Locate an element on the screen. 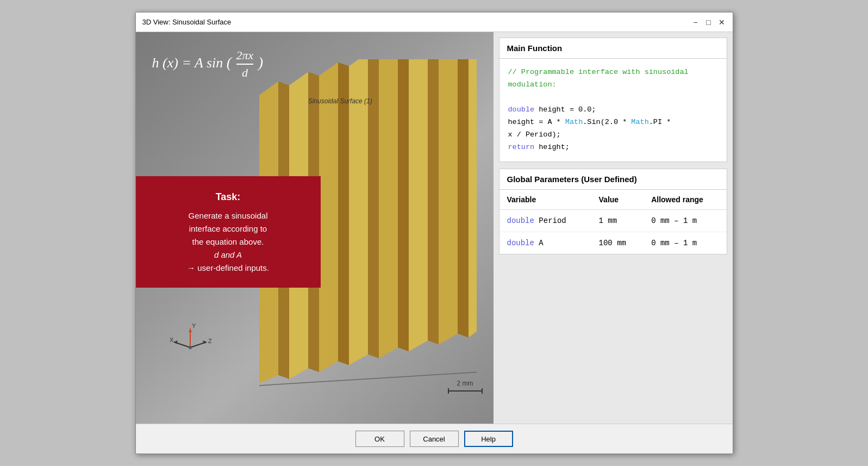  task-line3: the equation above. is located at coordinates (228, 241).